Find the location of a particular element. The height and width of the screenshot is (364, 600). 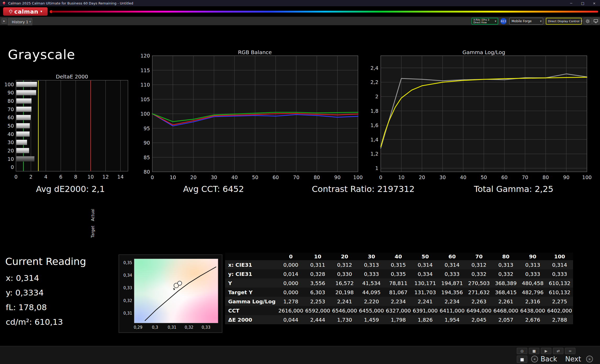

table-corner-cell is located at coordinates (251, 256).